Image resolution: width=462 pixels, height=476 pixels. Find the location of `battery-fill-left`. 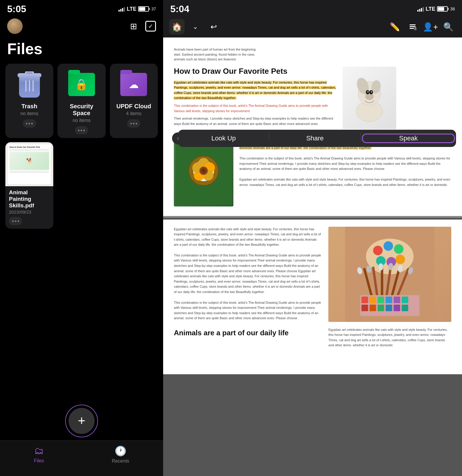

battery-fill-left is located at coordinates (142, 9).